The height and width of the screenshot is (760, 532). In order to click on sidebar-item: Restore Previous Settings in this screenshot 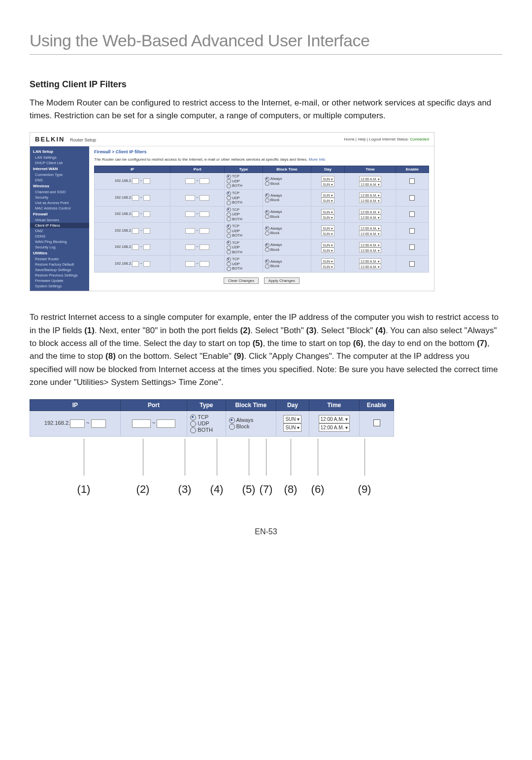, I will do `click(60, 275)`.